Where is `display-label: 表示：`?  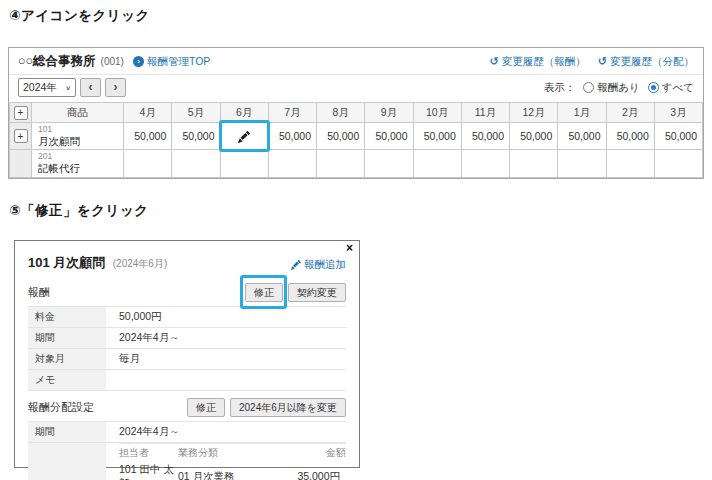
display-label: 表示： is located at coordinates (560, 88).